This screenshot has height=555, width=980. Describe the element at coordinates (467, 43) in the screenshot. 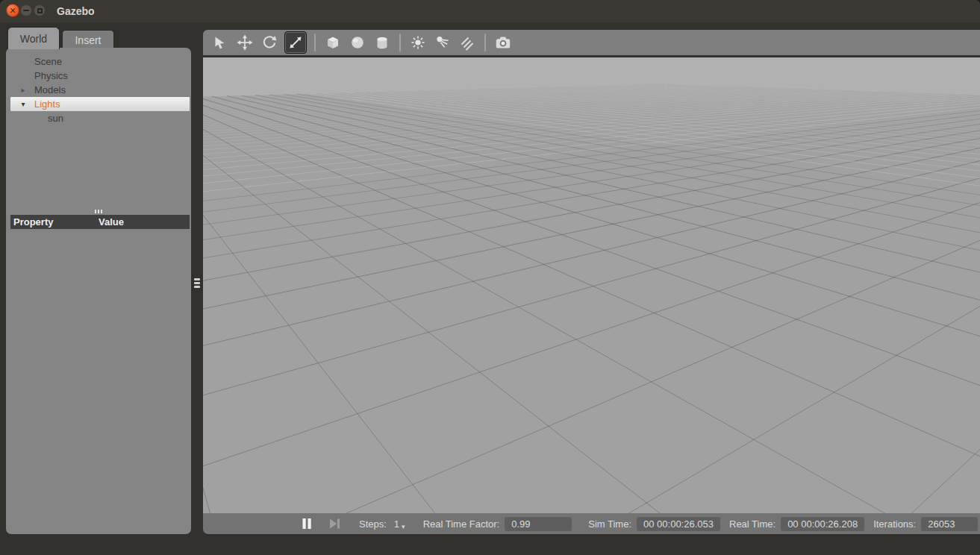

I see `directional-light-tool-button` at that location.